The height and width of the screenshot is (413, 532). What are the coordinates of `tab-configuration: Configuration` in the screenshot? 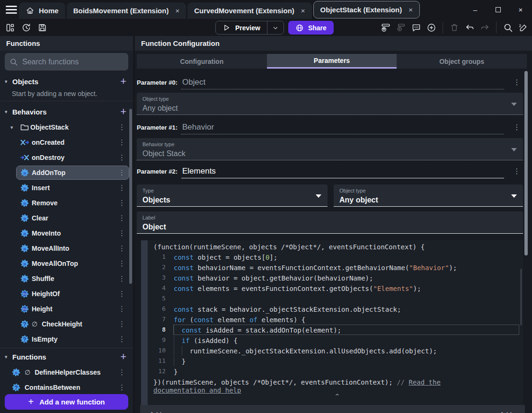 It's located at (202, 62).